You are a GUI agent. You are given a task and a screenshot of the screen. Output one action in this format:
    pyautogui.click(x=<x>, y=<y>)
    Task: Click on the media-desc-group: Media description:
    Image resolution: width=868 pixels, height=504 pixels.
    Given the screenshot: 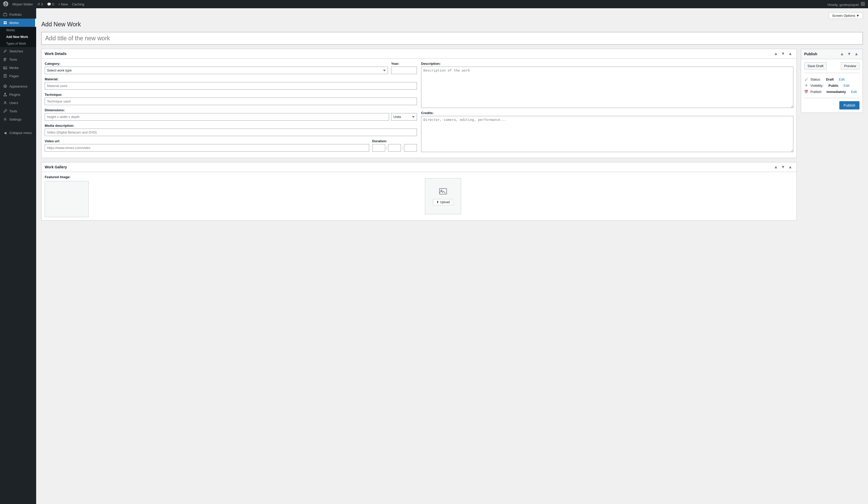 What is the action you would take?
    pyautogui.click(x=231, y=130)
    